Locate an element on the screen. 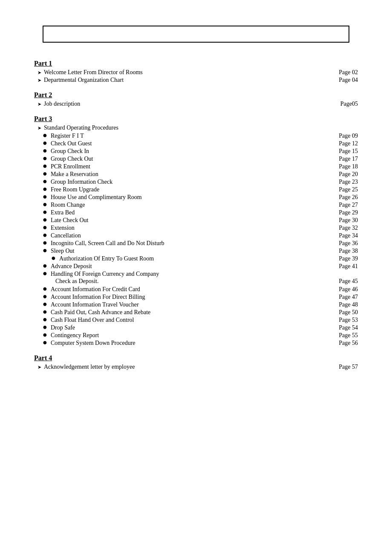 This screenshot has height=555, width=392. arrow-item: ➤Job descriptionPage05 is located at coordinates (196, 104).